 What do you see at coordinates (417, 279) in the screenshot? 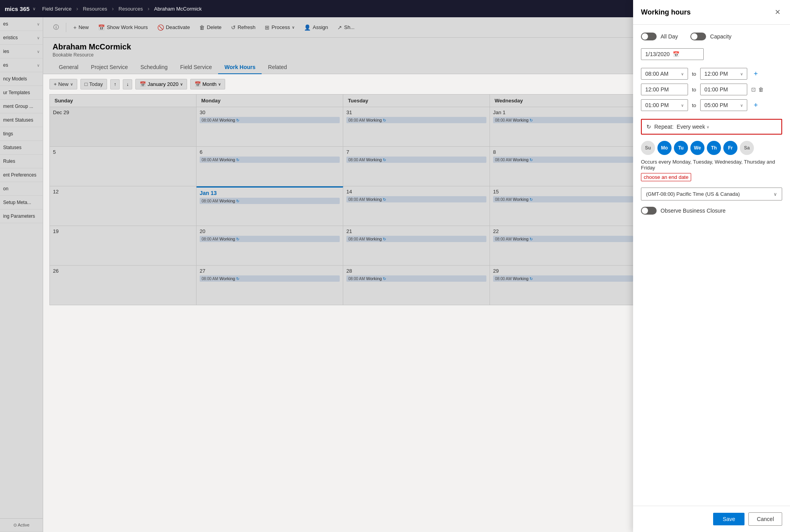
I see `cal-event-28: 08:00 AM Working ↻` at bounding box center [417, 279].